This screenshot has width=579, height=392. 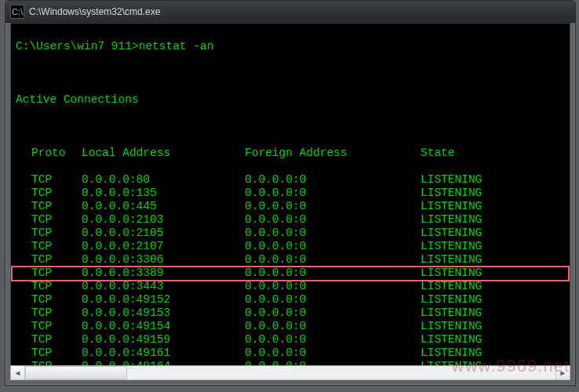 What do you see at coordinates (77, 100) in the screenshot?
I see `section-title: Active Connections` at bounding box center [77, 100].